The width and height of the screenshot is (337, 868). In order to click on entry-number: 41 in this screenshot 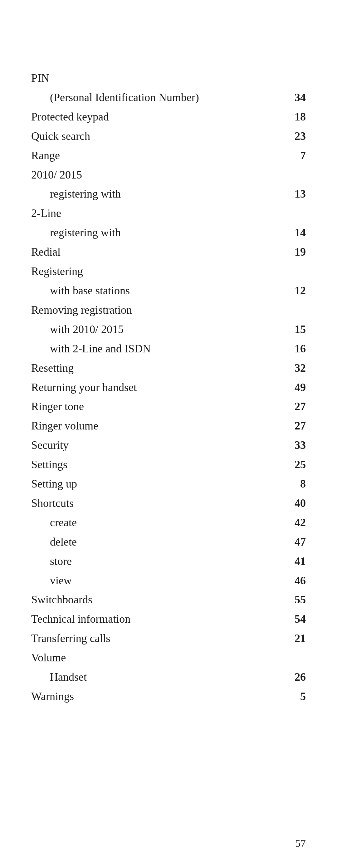, I will do `click(297, 561)`.